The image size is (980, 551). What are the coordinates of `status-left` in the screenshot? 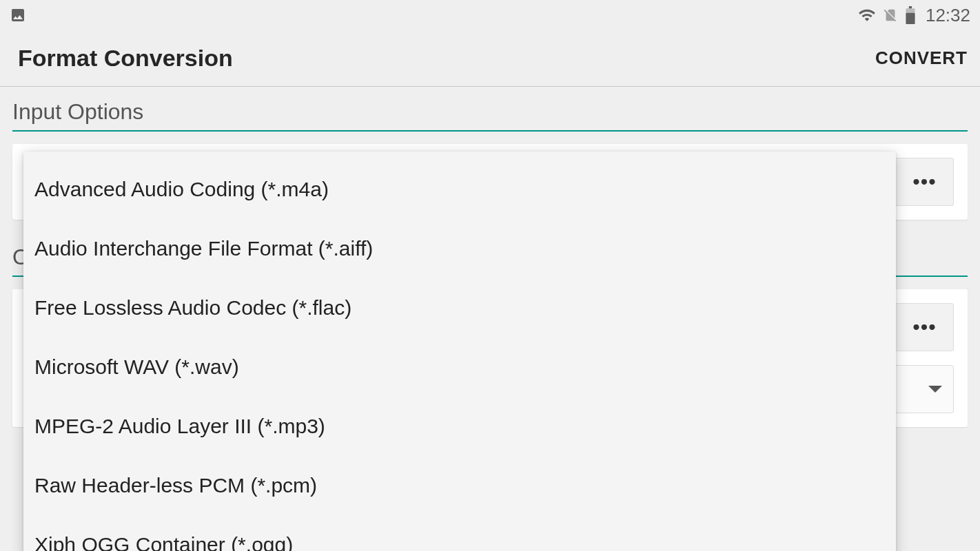 It's located at (18, 15).